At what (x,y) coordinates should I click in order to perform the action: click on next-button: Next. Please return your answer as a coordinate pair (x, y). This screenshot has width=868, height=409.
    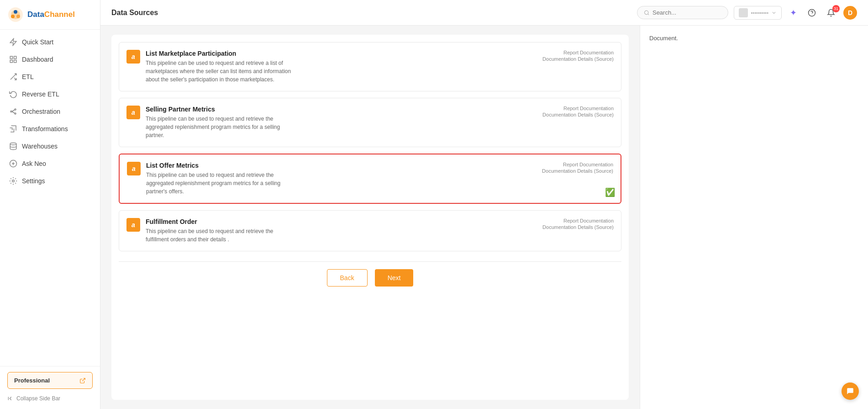
    Looking at the image, I should click on (395, 278).